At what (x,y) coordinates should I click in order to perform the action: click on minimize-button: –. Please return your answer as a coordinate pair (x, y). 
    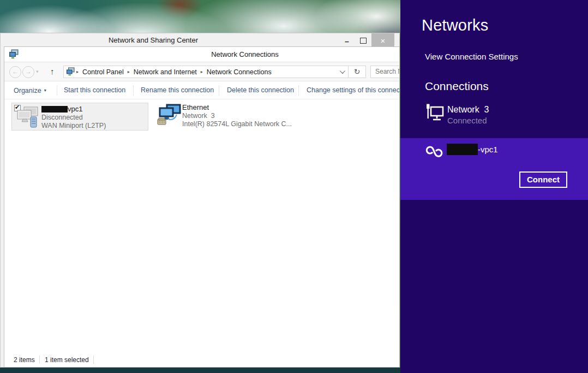
    Looking at the image, I should click on (347, 40).